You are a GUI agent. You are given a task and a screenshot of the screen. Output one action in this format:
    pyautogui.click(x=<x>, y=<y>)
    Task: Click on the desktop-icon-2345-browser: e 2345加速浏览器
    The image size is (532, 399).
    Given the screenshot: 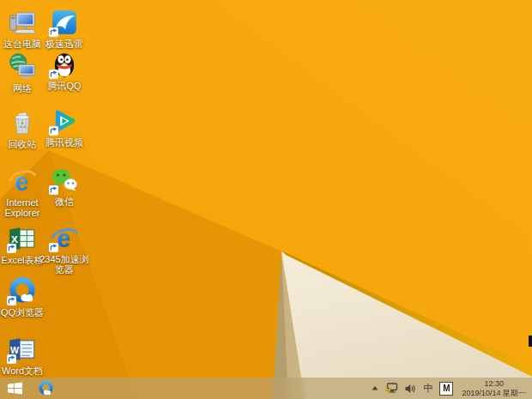 What is the action you would take?
    pyautogui.click(x=64, y=249)
    